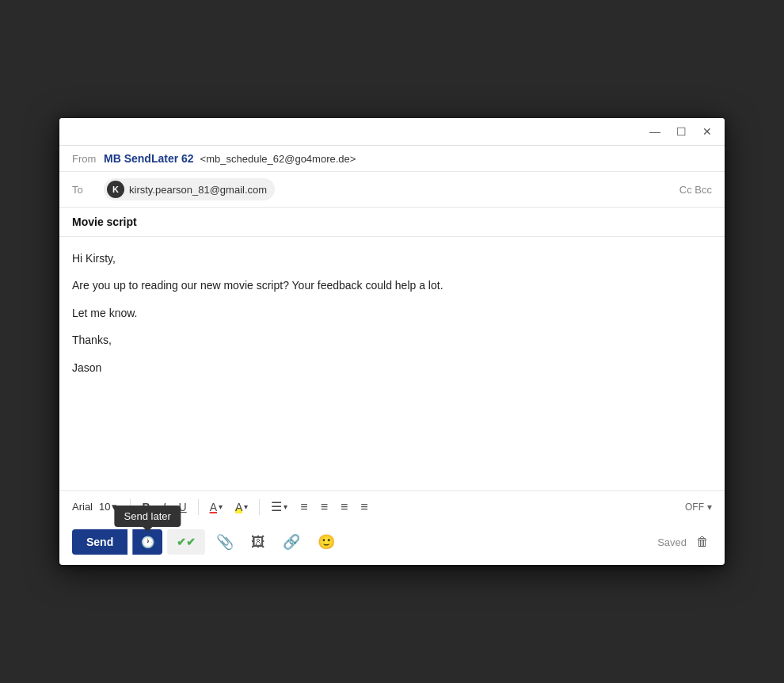 The image size is (784, 683). What do you see at coordinates (225, 542) in the screenshot?
I see `attach-icon: 📎` at bounding box center [225, 542].